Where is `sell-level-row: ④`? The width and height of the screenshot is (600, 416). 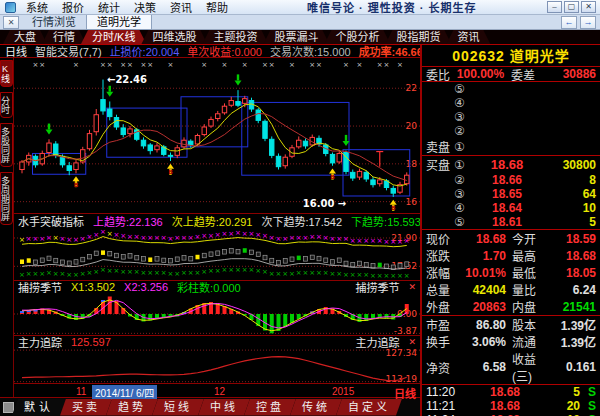
sell-level-row: ④ is located at coordinates (511, 103).